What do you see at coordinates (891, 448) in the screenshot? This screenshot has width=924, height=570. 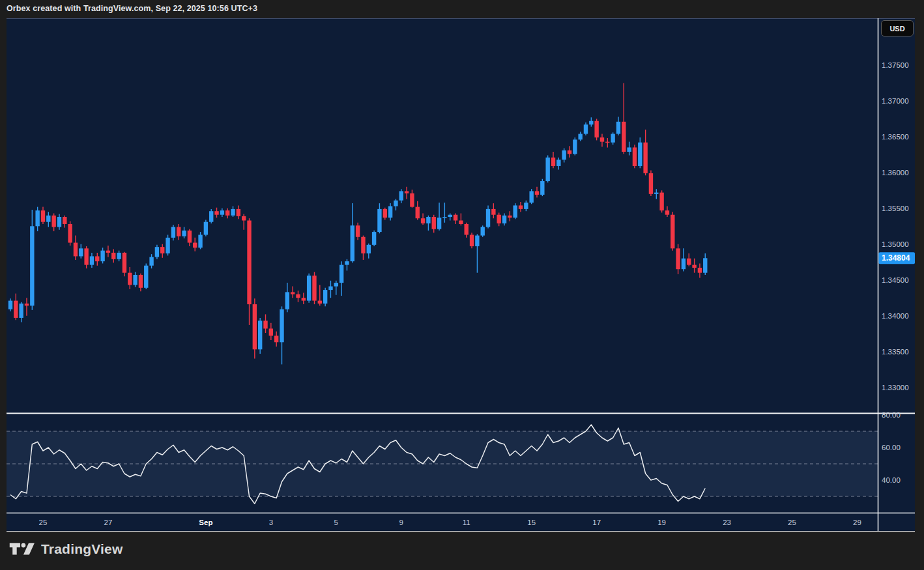 I see `rsi-axis-label: 60.00` at bounding box center [891, 448].